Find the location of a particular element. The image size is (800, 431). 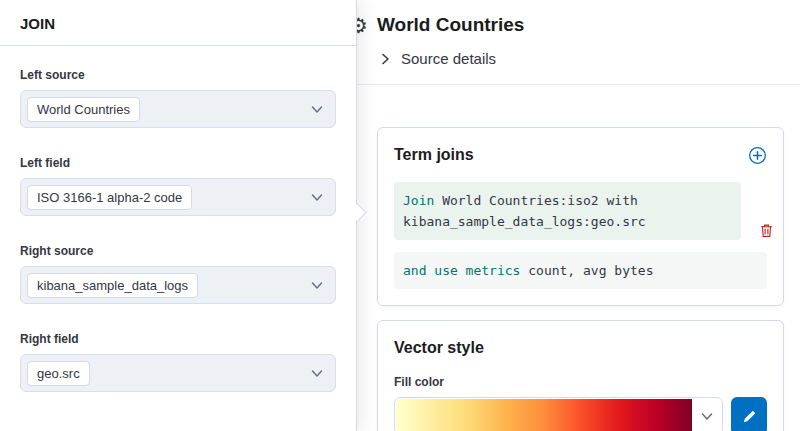

layer-title: World Countries is located at coordinates (578, 25).